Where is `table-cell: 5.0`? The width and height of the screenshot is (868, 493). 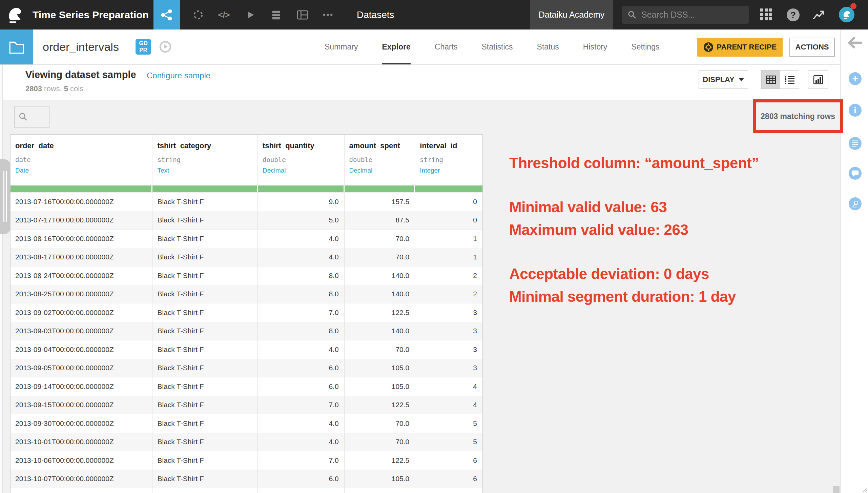 table-cell: 5.0 is located at coordinates (301, 220).